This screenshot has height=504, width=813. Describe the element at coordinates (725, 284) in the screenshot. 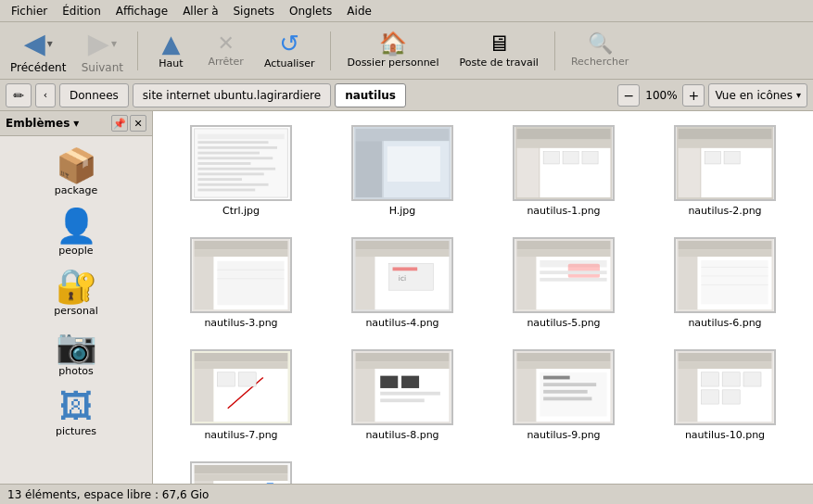

I see `file-item-nautilus-6: nautilus-6.png` at that location.